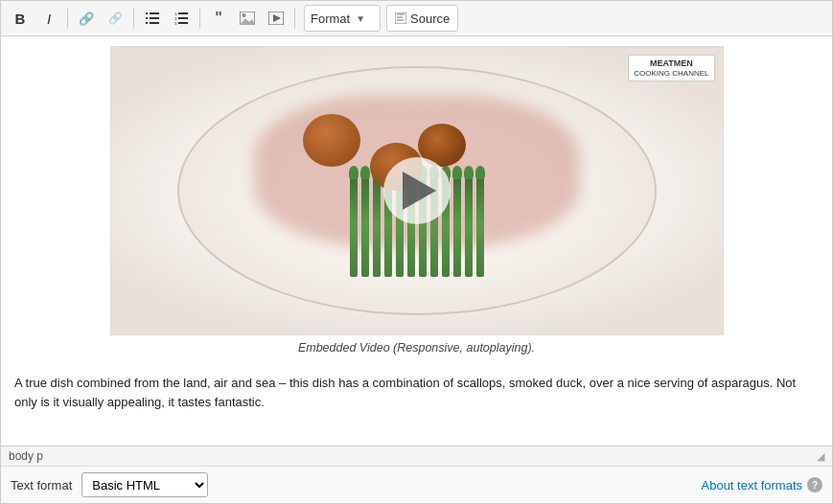 This screenshot has width=833, height=504. Describe the element at coordinates (26, 456) in the screenshot. I see `status-bar-left: body p` at that location.